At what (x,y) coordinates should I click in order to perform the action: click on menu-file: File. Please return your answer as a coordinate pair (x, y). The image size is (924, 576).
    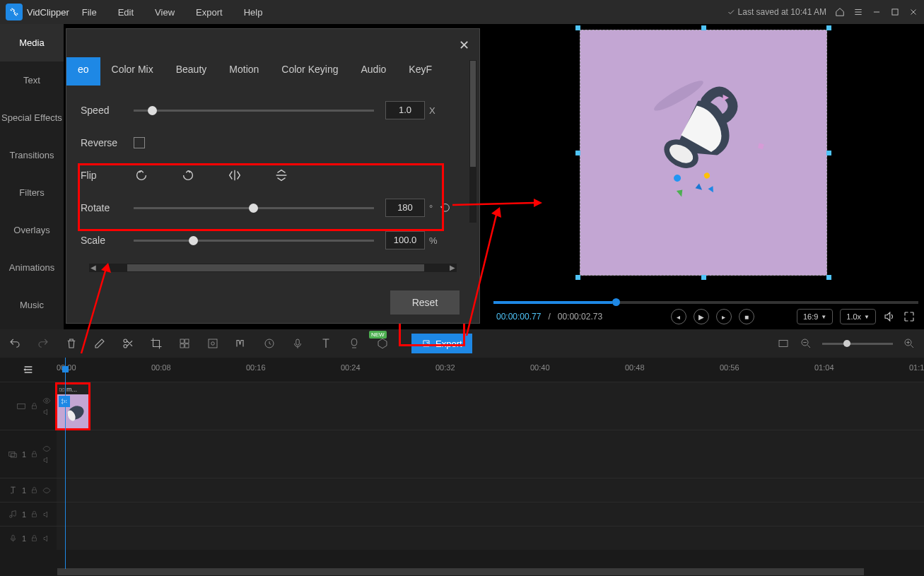
    Looking at the image, I should click on (89, 13).